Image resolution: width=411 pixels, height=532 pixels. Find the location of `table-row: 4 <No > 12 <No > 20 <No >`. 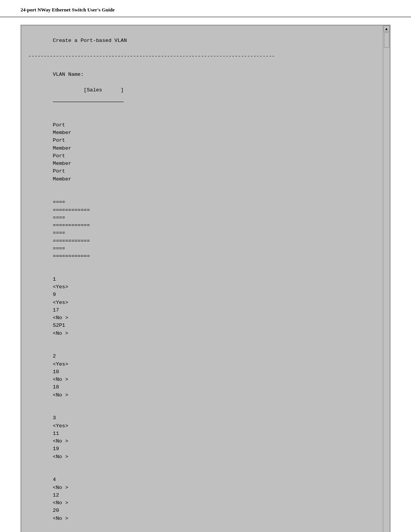

table-row: 4 <No > 12 <No > 20 <No > is located at coordinates (201, 499).